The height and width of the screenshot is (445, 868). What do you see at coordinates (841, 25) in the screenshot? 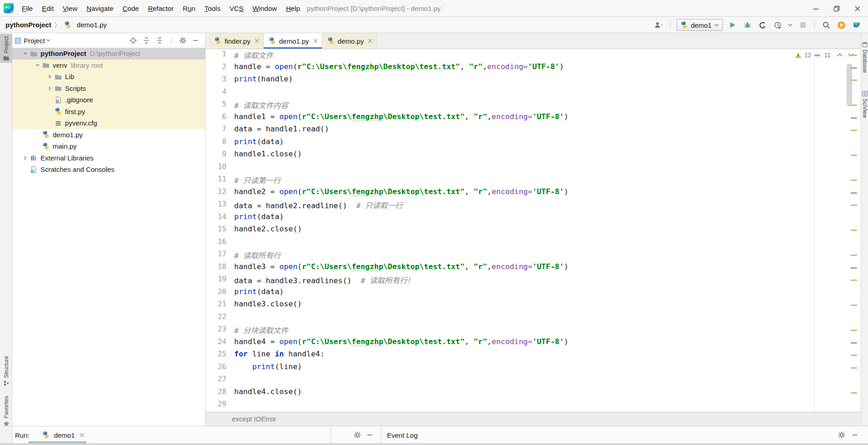
I see `update-available-icon` at bounding box center [841, 25].